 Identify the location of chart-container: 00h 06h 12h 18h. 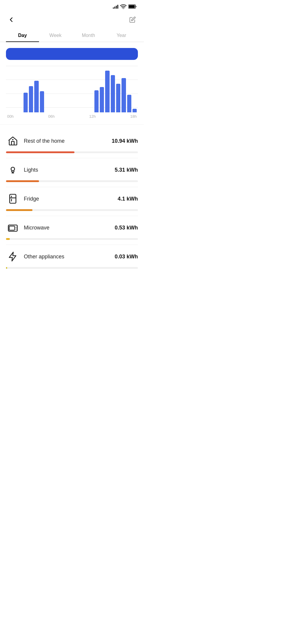
(72, 93).